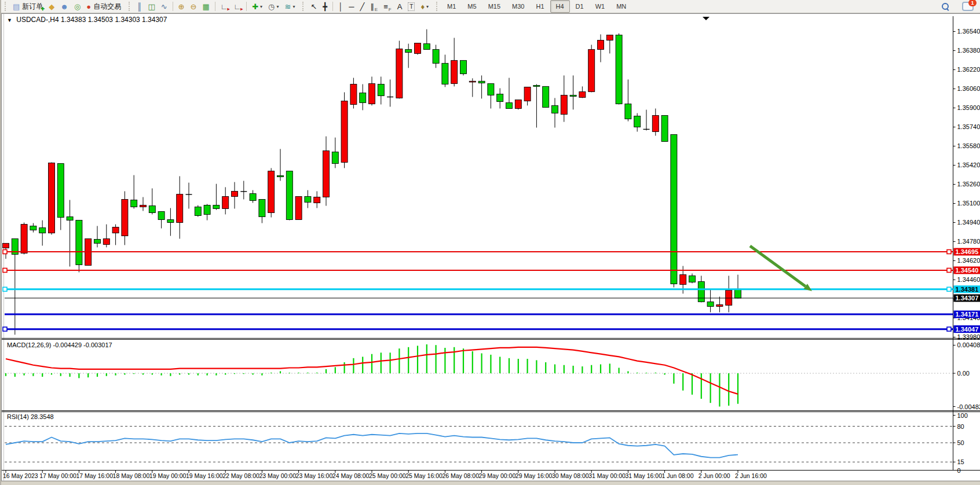  I want to click on new-order-button-label: 新订单, so click(32, 7).